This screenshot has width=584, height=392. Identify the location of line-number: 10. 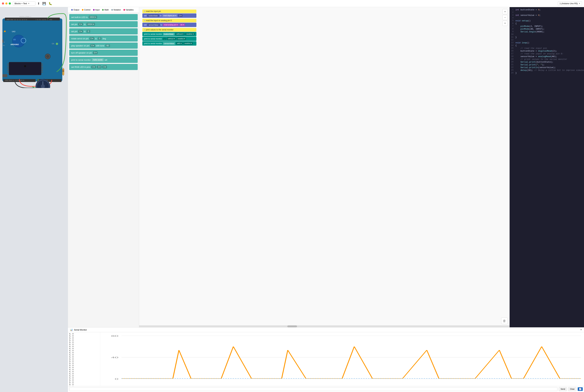
(512, 34).